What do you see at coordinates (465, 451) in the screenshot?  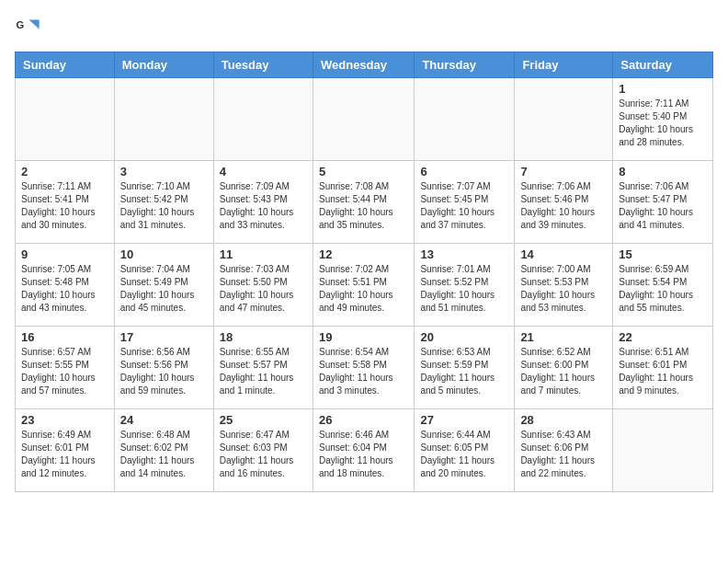 I see `calendar-cell: 27Sunrise: 6:44 AM Sunset: 6:05 PM Dayli…` at bounding box center [465, 451].